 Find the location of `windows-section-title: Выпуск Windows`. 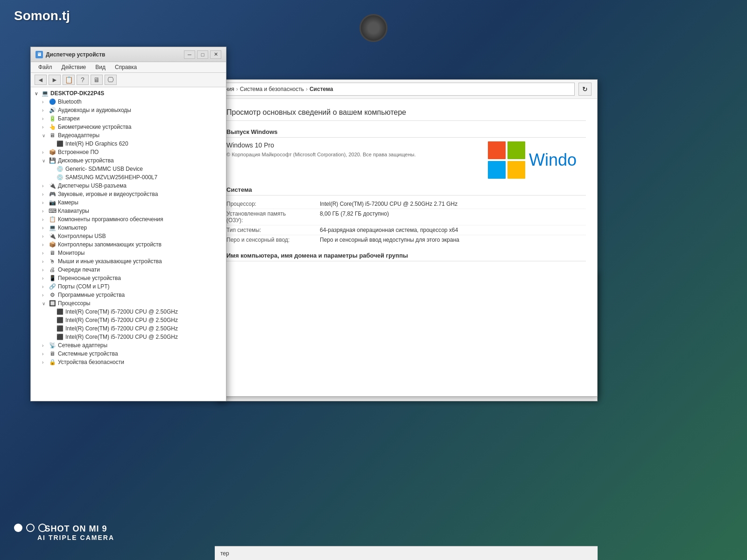

windows-section-title: Выпуск Windows is located at coordinates (406, 133).